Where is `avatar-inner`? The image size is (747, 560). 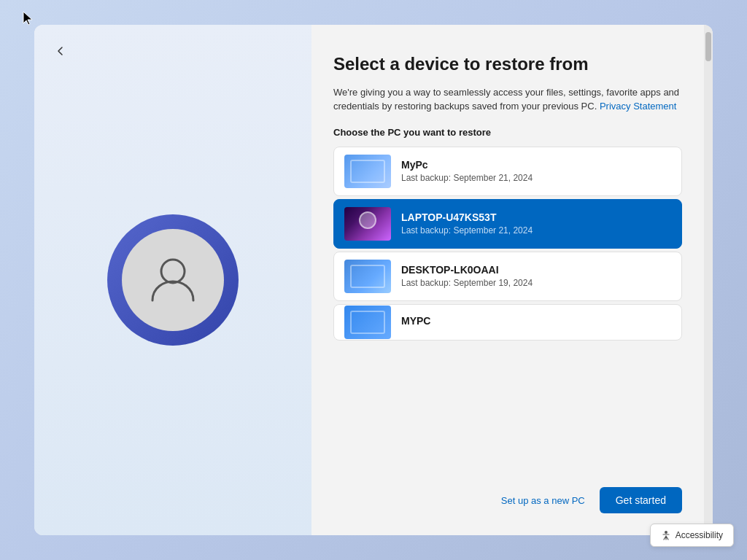
avatar-inner is located at coordinates (173, 280).